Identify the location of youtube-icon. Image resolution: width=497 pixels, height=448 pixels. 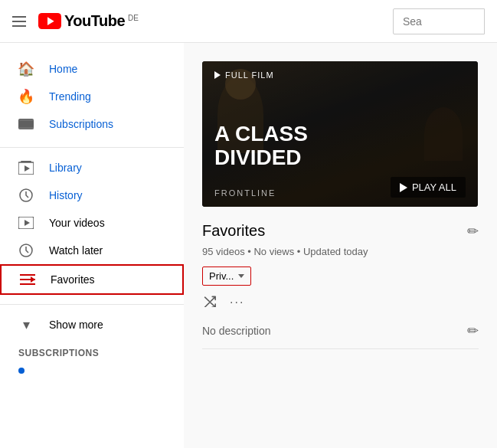
(50, 21).